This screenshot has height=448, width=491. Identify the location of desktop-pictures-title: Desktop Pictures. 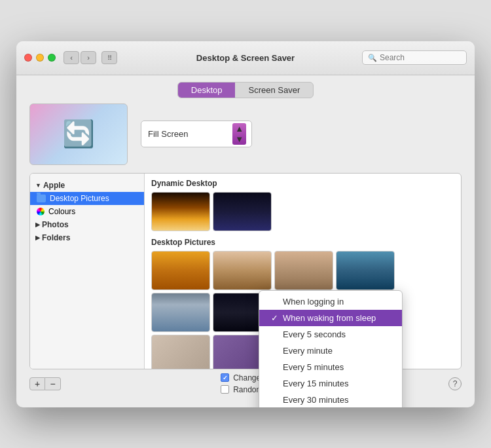
(302, 242).